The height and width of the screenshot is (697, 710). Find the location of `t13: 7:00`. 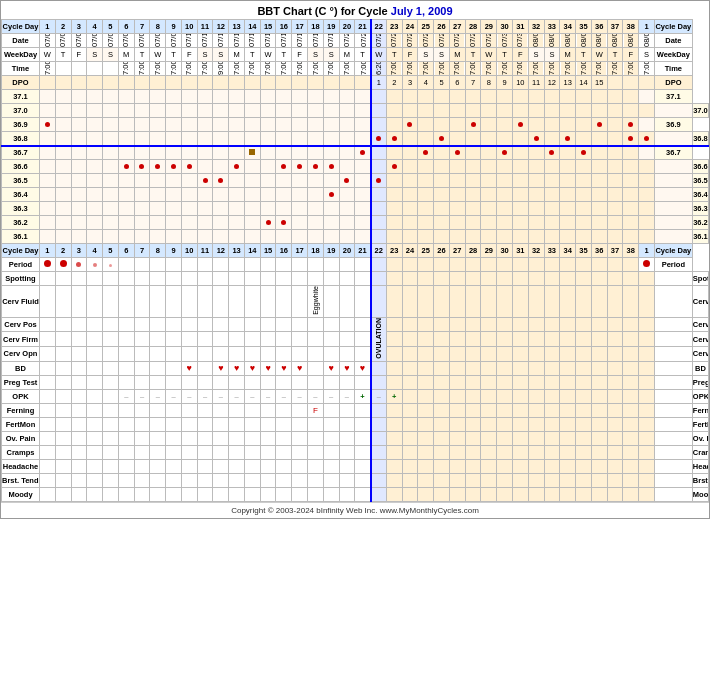

t13: 7:00 is located at coordinates (237, 69).